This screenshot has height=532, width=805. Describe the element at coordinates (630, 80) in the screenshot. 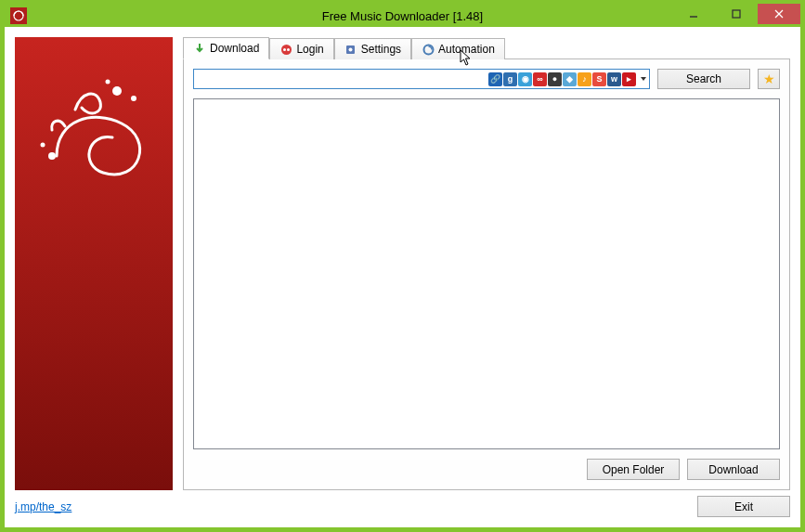

I see `source-icon-youtube: ▸` at that location.